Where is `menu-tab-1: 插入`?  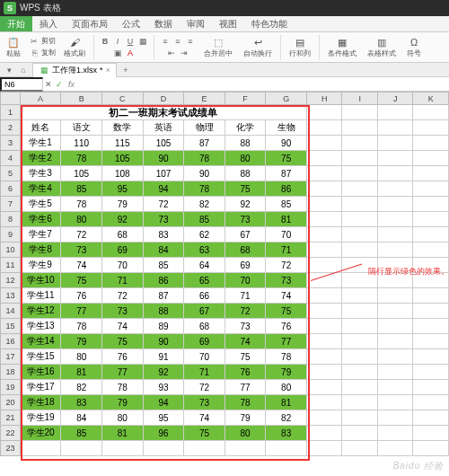 menu-tab-1: 插入 is located at coordinates (48, 23).